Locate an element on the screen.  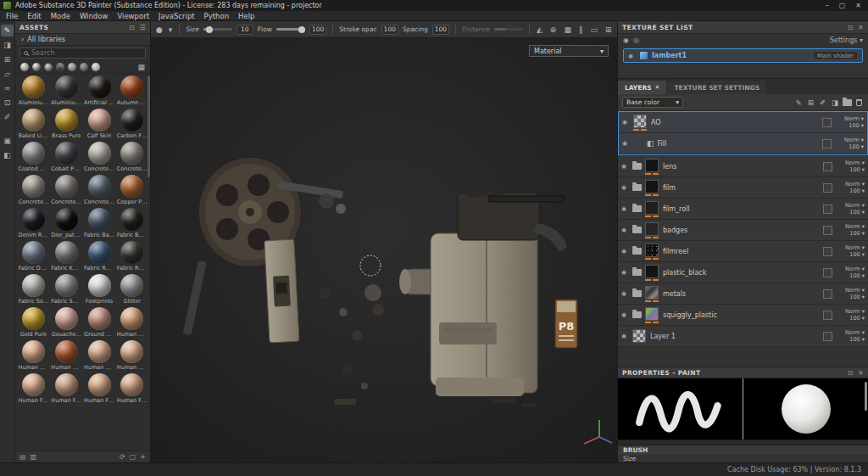
settings-dropdown: Settings ▾ is located at coordinates (846, 41).